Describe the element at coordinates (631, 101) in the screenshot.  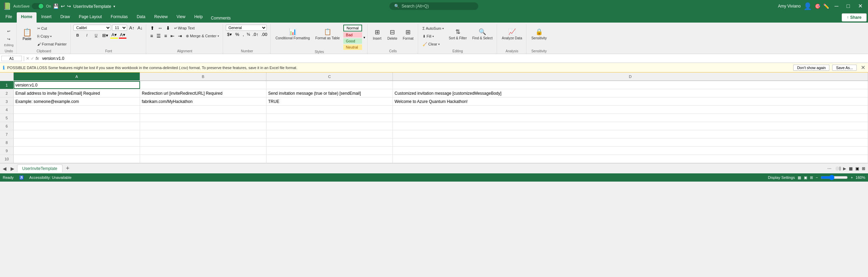
I see `cell-d3: Welcome to Azure Quantum Hackathon!` at that location.